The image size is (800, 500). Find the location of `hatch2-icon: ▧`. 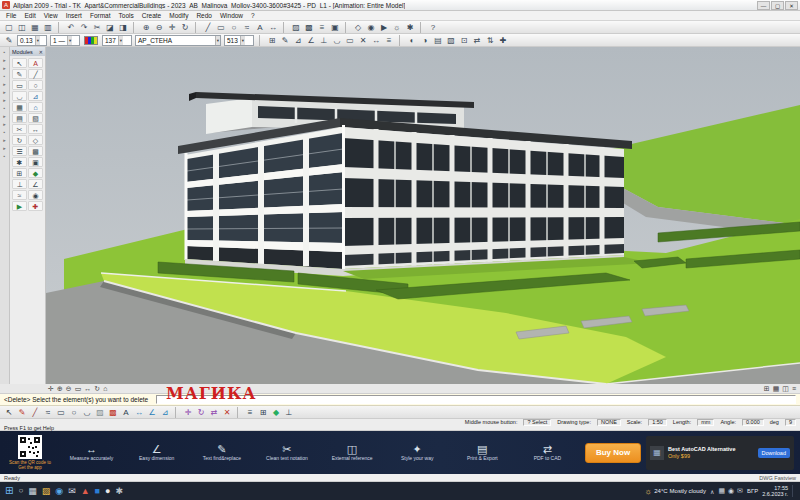

hatch2-icon: ▧ is located at coordinates (451, 40).